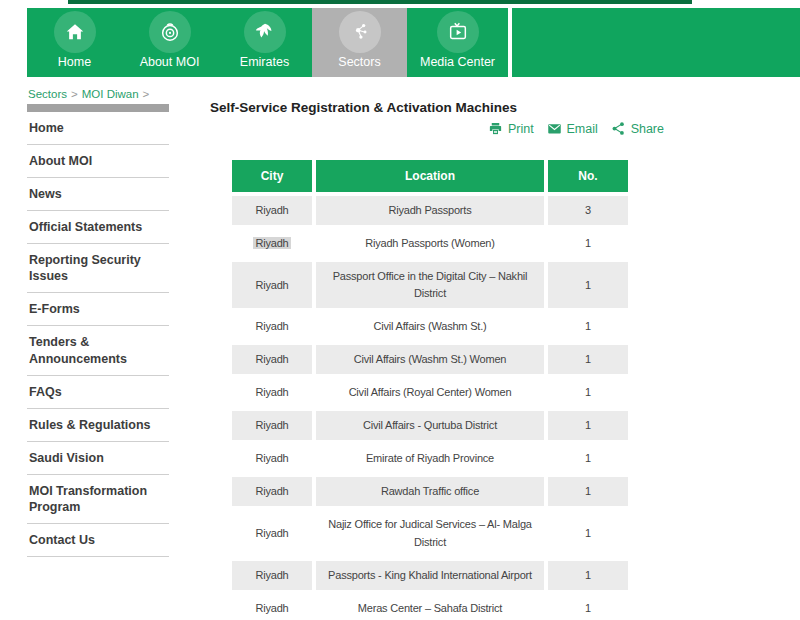 The height and width of the screenshot is (620, 800). I want to click on emirates-falcon-icon, so click(265, 32).